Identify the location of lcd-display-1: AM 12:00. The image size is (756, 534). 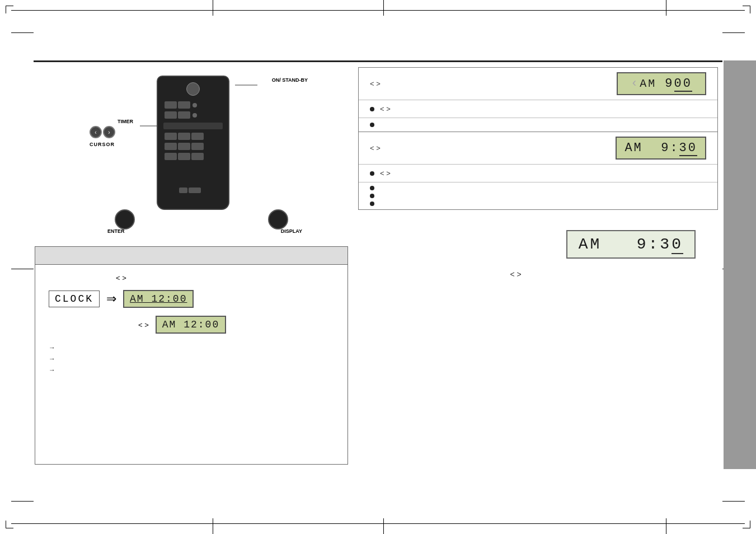
(158, 299).